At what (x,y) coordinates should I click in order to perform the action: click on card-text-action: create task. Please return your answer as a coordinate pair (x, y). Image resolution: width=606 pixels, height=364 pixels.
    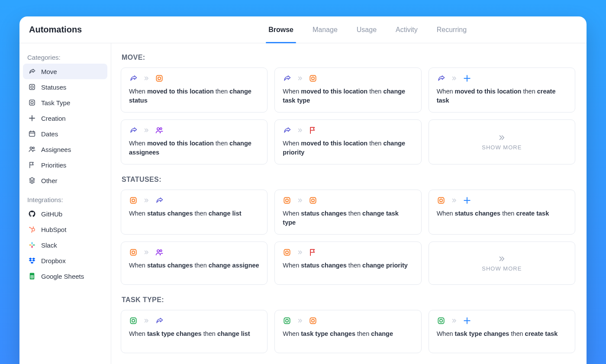
    Looking at the image, I should click on (532, 213).